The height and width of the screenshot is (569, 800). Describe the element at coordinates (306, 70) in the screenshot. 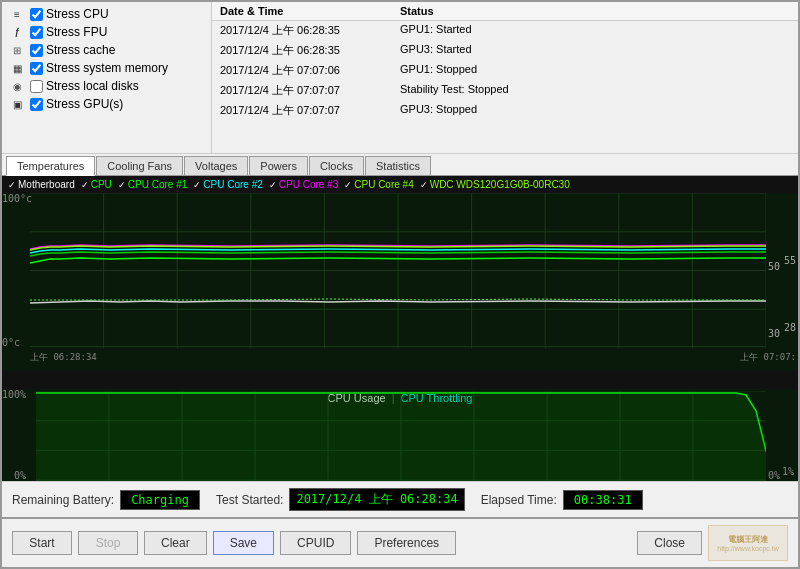

I see `log-date-2: 2017/12/4 上午 07:07:06` at that location.